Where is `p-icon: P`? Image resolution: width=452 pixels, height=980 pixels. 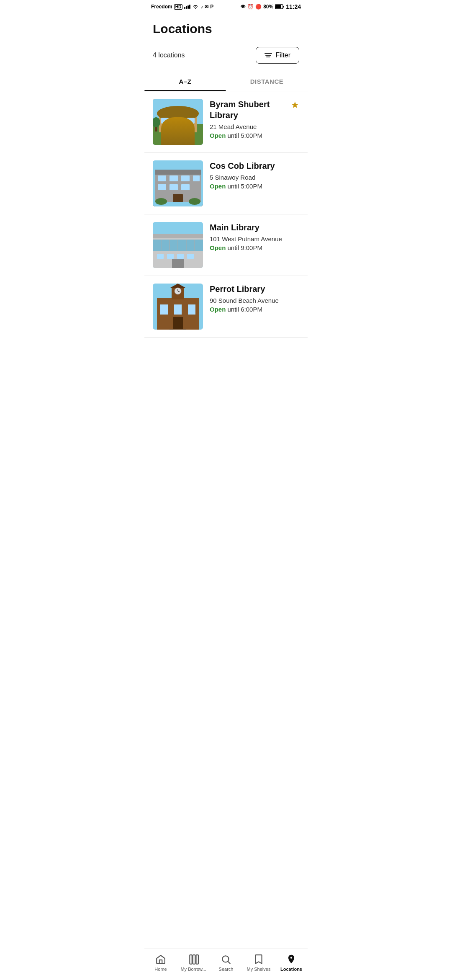 p-icon: P is located at coordinates (212, 7).